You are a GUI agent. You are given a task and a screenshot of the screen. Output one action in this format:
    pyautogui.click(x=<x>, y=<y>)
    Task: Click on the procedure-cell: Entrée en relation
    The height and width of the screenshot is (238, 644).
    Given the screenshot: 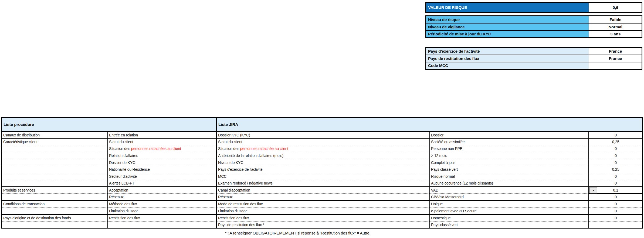 What is the action you would take?
    pyautogui.click(x=162, y=135)
    